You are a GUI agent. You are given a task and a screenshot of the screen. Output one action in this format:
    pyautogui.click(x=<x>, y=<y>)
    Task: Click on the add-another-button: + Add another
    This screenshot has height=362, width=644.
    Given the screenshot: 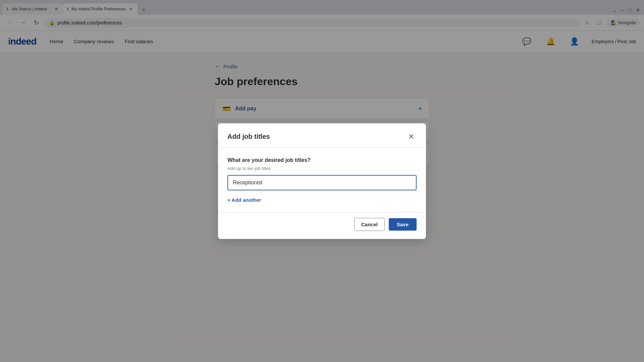 What is the action you would take?
    pyautogui.click(x=244, y=200)
    